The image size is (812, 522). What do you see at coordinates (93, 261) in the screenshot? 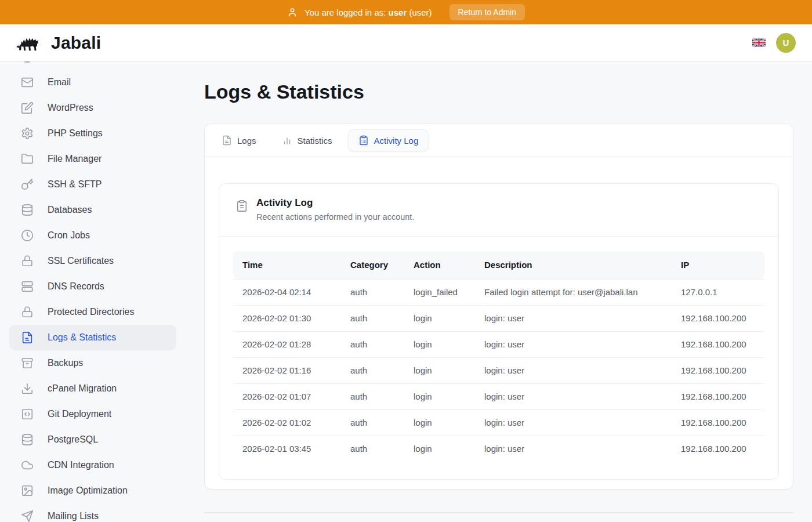
I see `sidebar-item-ssl-certificates: SSL Certificates` at bounding box center [93, 261].